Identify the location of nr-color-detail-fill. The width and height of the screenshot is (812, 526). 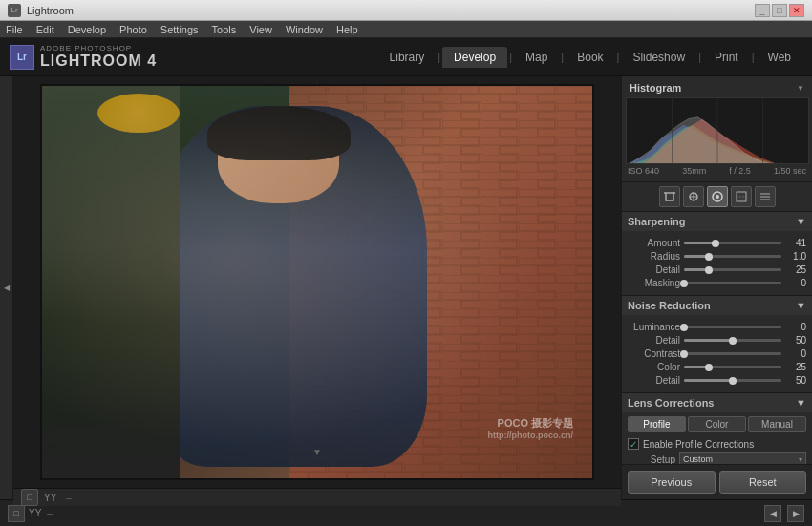
(709, 380).